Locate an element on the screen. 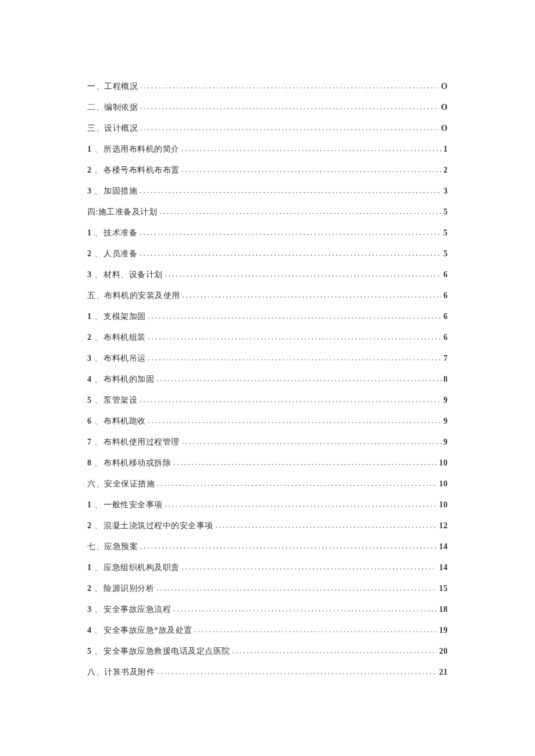  toc-entry: 1、应急组织机构及职责14 is located at coordinates (268, 568).